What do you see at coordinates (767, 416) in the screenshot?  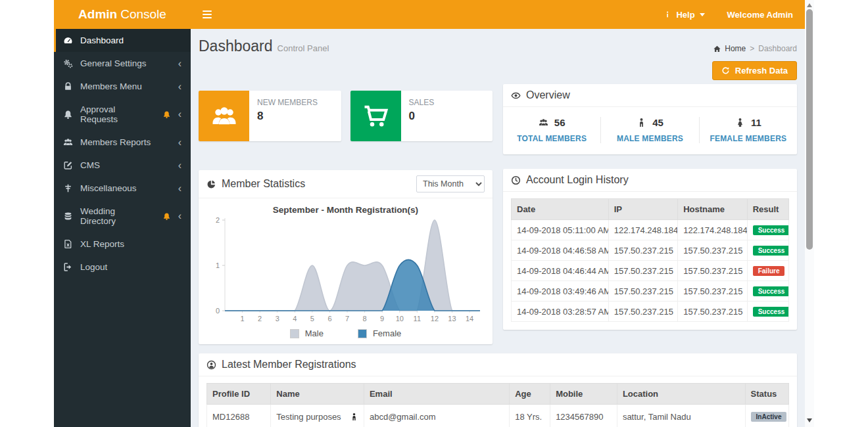 I see `reg-status-cell: InActive` at bounding box center [767, 416].